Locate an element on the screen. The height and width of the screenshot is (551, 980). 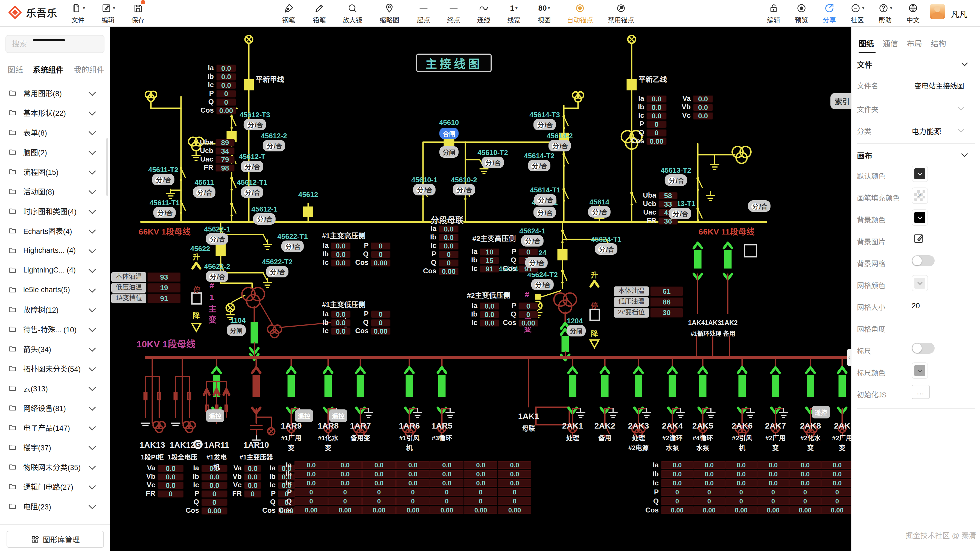
sidebar-category-5: 活动图(8) is located at coordinates (55, 191).